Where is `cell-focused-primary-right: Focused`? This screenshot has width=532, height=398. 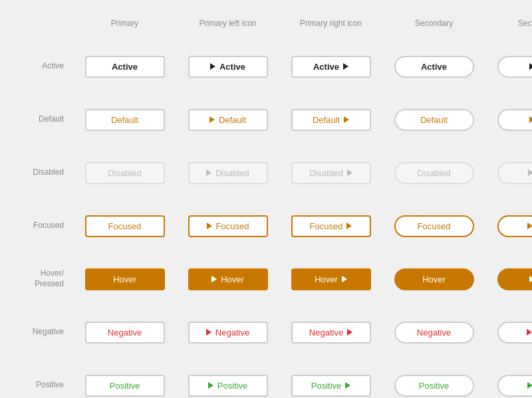 cell-focused-primary-right: Focused is located at coordinates (331, 226).